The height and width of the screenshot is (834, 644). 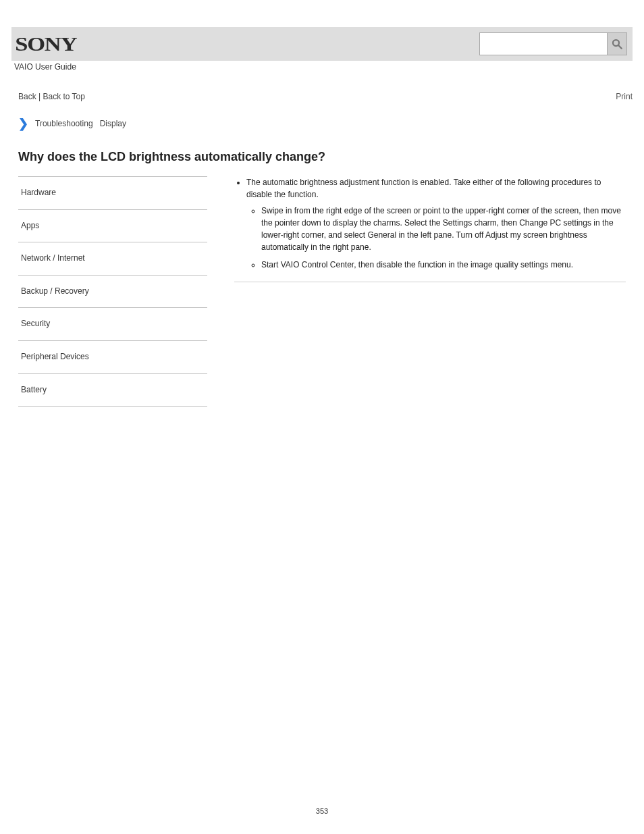 I want to click on sidebar-item-peripheral: Peripheral Devices, so click(x=113, y=358).